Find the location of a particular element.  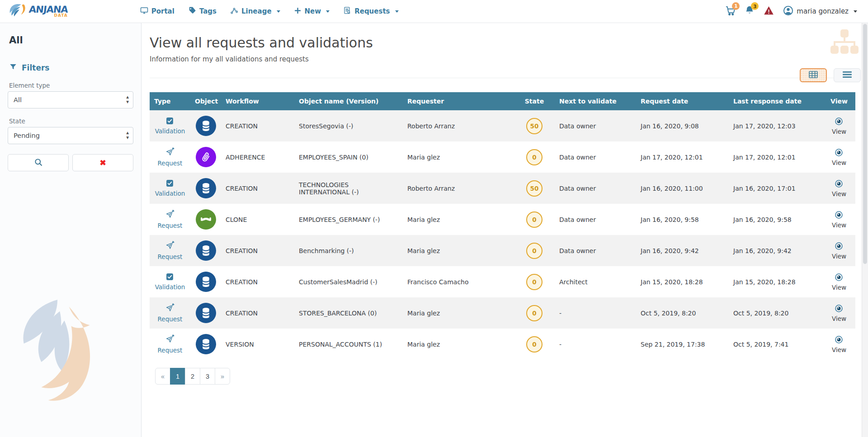

user-avatar-icon is located at coordinates (788, 12).